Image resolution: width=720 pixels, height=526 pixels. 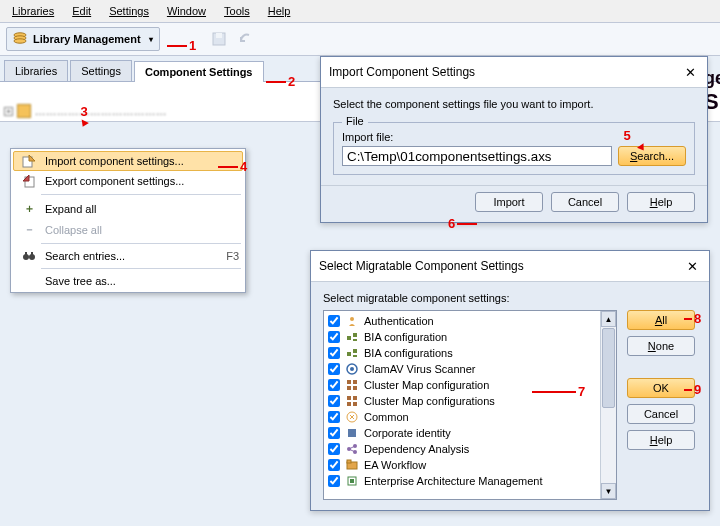 I want to click on library-management-dropdown: Library Management ▾, so click(x=83, y=39).